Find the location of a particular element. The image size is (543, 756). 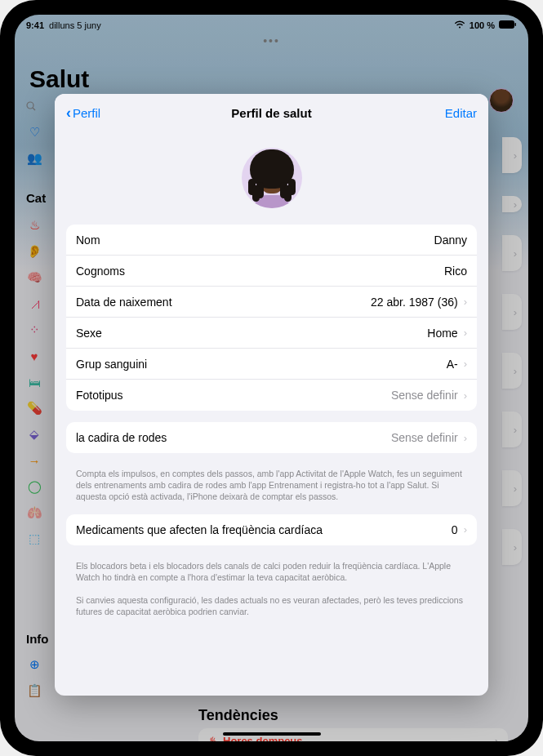

back-label: Perfil is located at coordinates (87, 113).